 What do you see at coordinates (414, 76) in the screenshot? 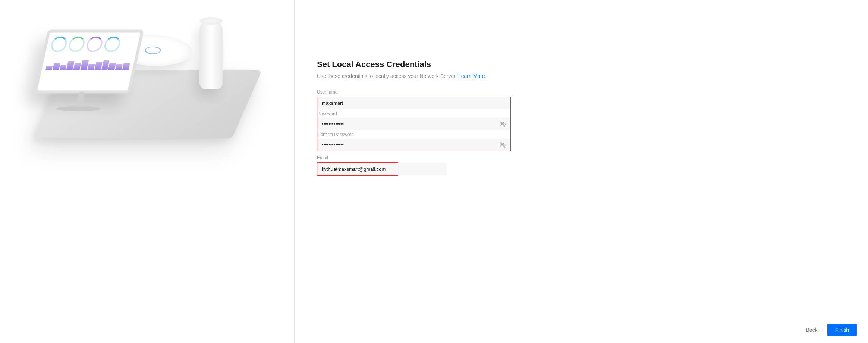
I see `page-subtitle: Use these credentials to locally access …` at bounding box center [414, 76].